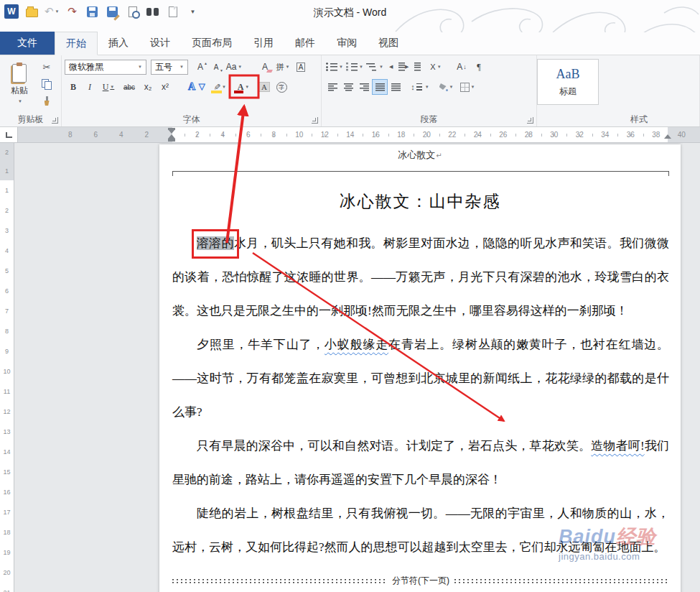 The width and height of the screenshot is (700, 592). Describe the element at coordinates (243, 87) in the screenshot. I see `font-color-button: A▼` at that location.